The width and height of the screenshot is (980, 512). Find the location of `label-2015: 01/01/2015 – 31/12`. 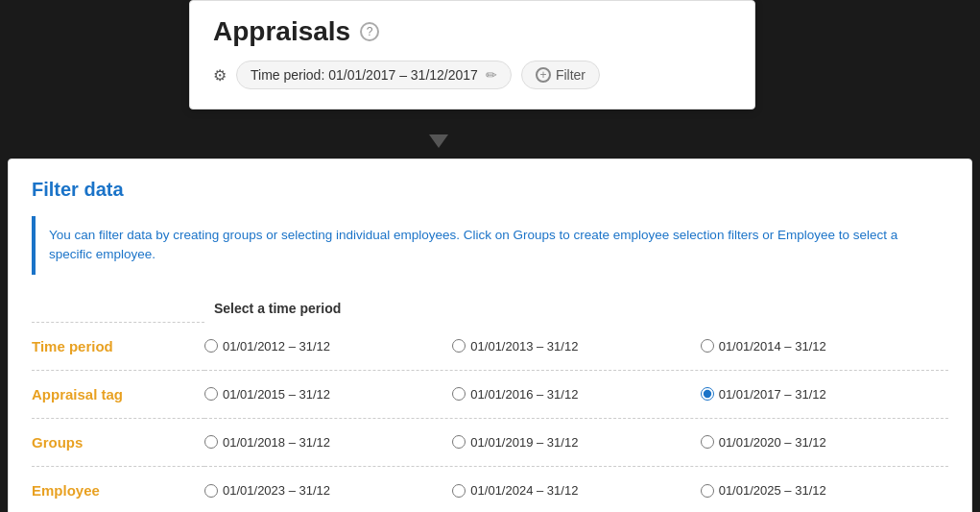

label-2015: 01/01/2015 – 31/12 is located at coordinates (276, 394).